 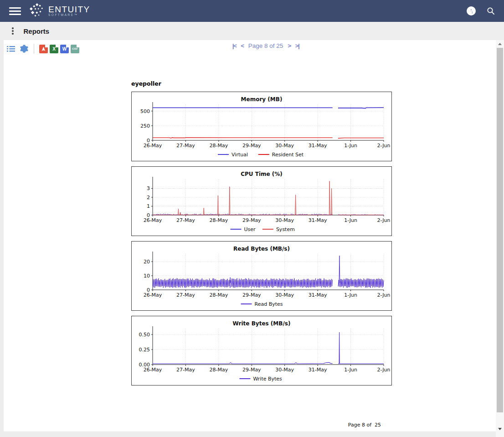 I want to click on next-page-button: >, so click(x=289, y=46).